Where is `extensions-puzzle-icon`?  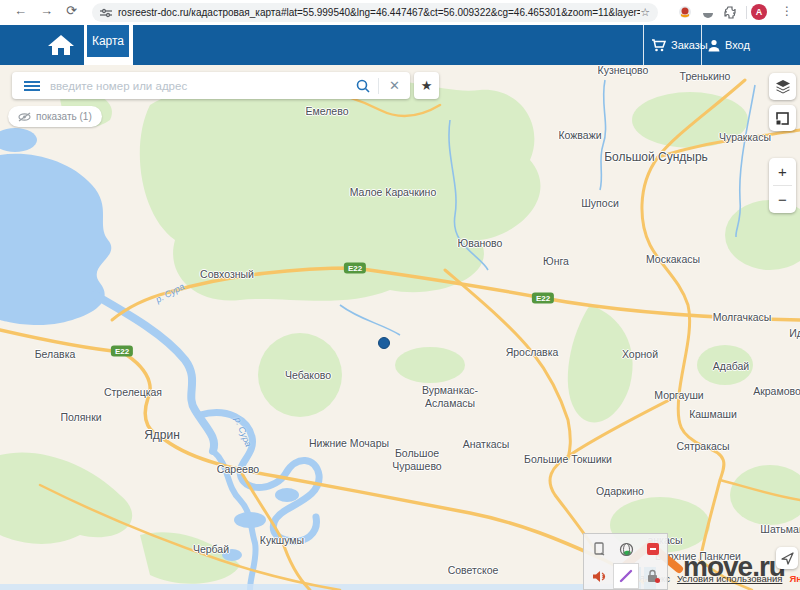 extensions-puzzle-icon is located at coordinates (730, 12).